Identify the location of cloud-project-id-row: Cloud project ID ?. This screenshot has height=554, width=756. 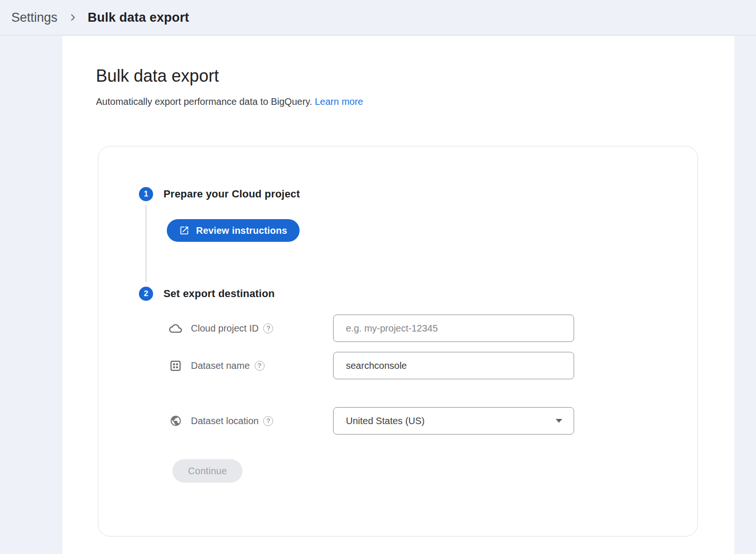
(433, 328).